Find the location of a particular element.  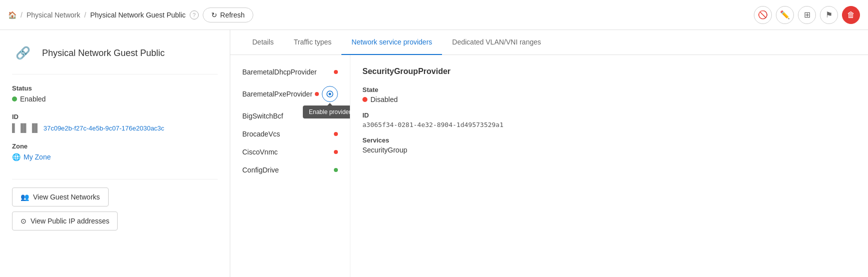

tabs: Details Traffic types Network service pr… is located at coordinates (549, 42).